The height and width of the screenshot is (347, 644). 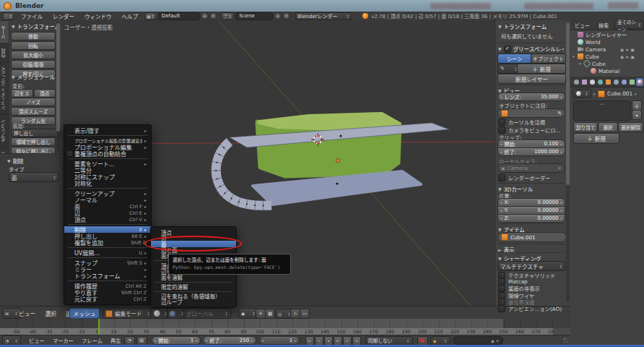 What do you see at coordinates (37, 340) in the screenshot?
I see `timeline-menu-item: ビュー` at bounding box center [37, 340].